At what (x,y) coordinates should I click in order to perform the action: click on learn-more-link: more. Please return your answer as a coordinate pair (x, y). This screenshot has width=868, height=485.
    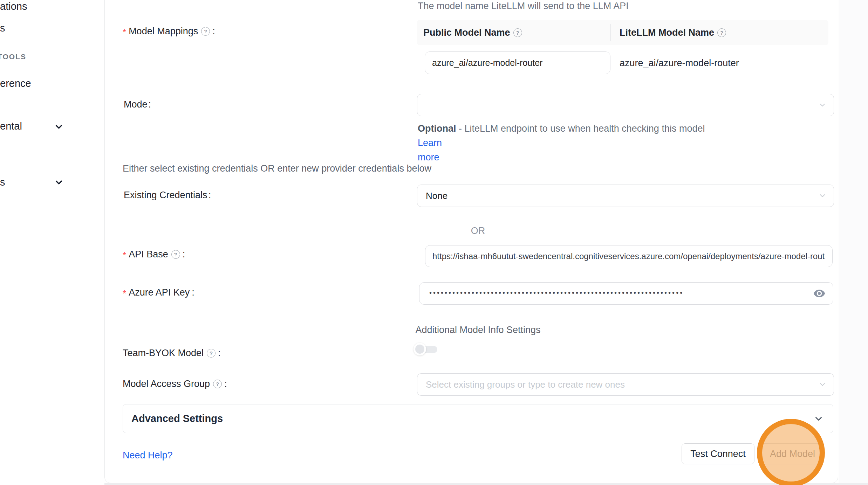
    Looking at the image, I should click on (429, 157).